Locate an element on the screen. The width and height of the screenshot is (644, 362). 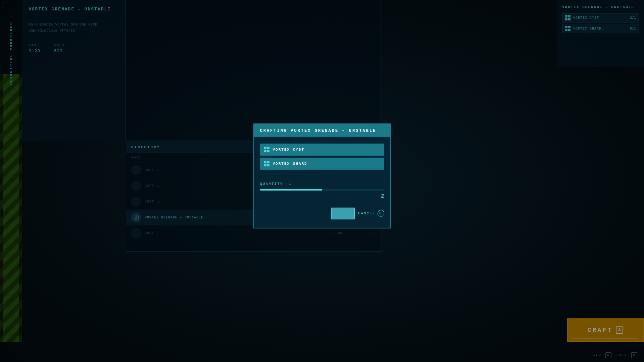
quantity-bar is located at coordinates (322, 190).